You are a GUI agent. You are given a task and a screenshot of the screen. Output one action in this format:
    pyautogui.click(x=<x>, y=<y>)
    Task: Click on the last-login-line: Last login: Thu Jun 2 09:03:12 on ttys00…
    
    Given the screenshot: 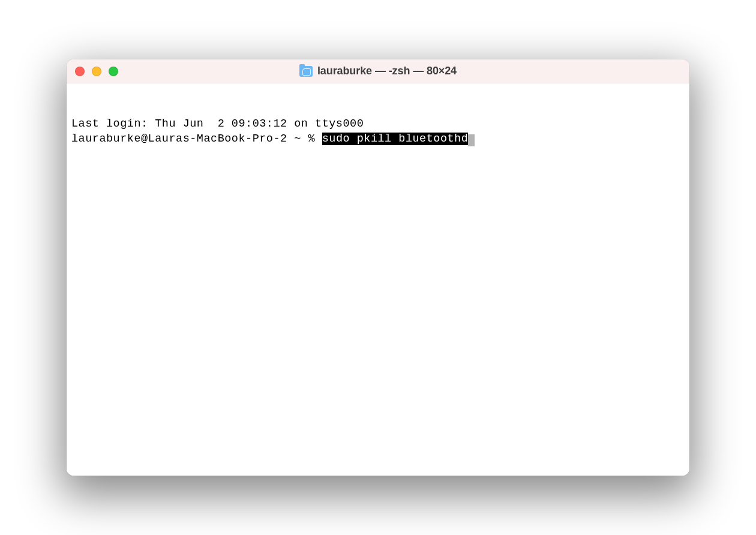 What is the action you would take?
    pyautogui.click(x=378, y=125)
    